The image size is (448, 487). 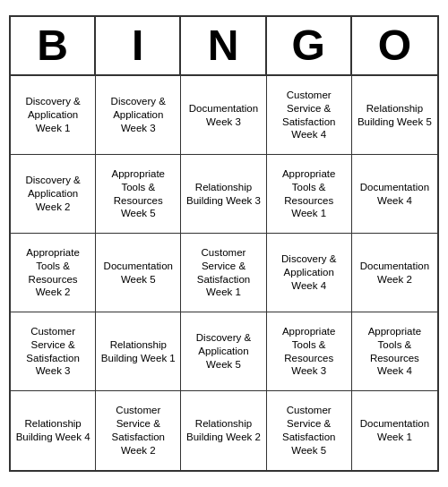 What do you see at coordinates (224, 273) in the screenshot?
I see `bingo-cell-13: Customer Service & Satisfaction Week 1` at bounding box center [224, 273].